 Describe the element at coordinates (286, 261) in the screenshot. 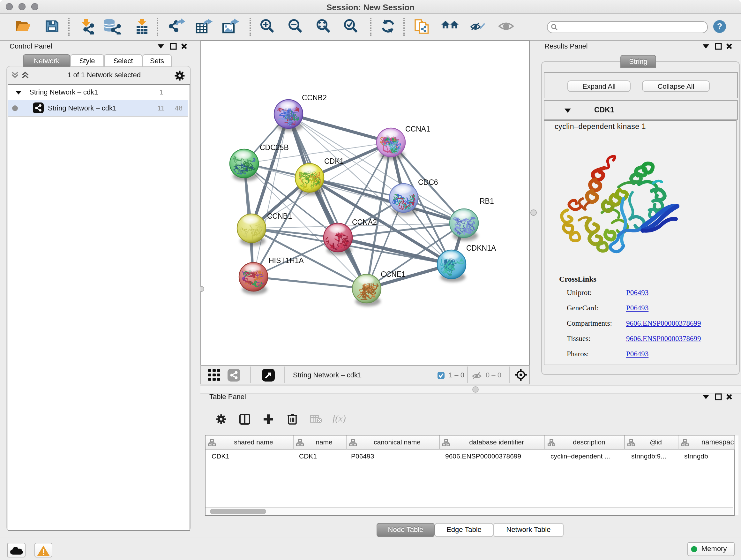

I see `svg-text: HIST1H1A` at that location.